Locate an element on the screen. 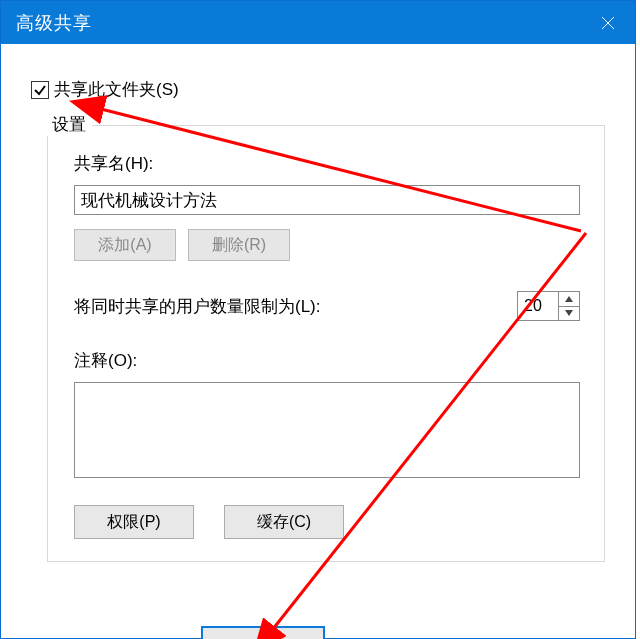  add-remove-row: 添加(A) 删除(R) is located at coordinates (327, 245).